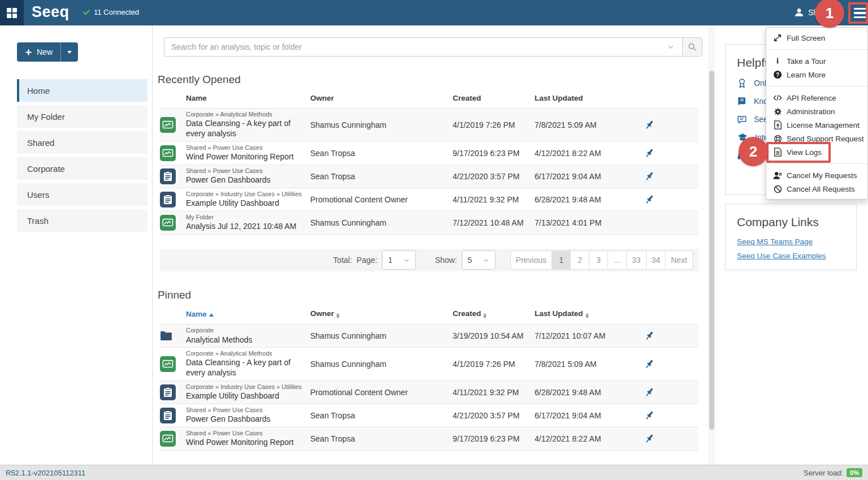 The height and width of the screenshot is (480, 868). What do you see at coordinates (778, 61) in the screenshot?
I see `info-icon: i` at bounding box center [778, 61].